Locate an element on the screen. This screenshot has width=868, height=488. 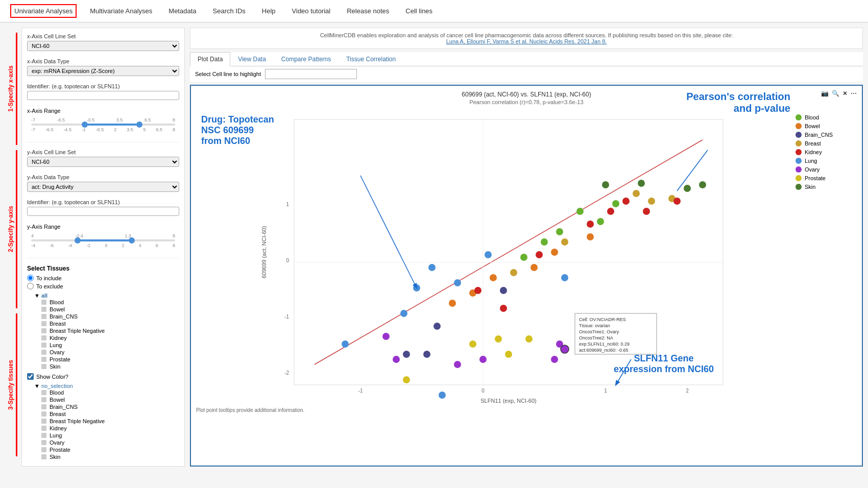
footer-note: Plot point tooltips provide additional i… is located at coordinates (526, 410).